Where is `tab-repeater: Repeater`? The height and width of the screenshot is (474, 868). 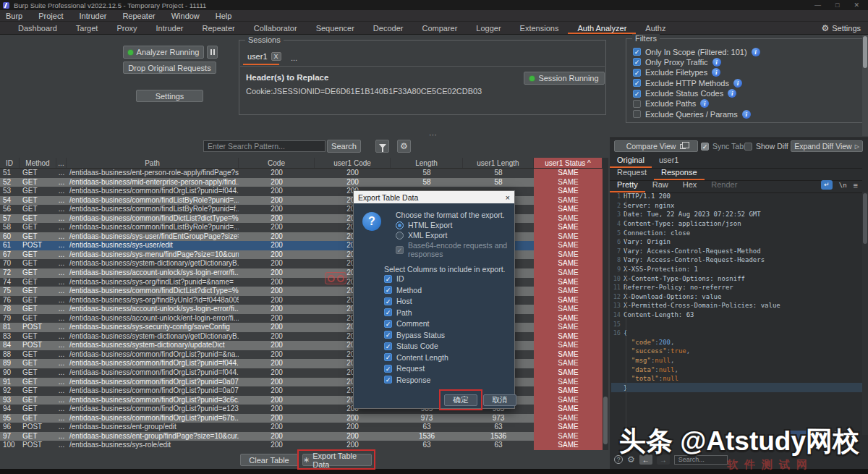 tab-repeater: Repeater is located at coordinates (218, 27).